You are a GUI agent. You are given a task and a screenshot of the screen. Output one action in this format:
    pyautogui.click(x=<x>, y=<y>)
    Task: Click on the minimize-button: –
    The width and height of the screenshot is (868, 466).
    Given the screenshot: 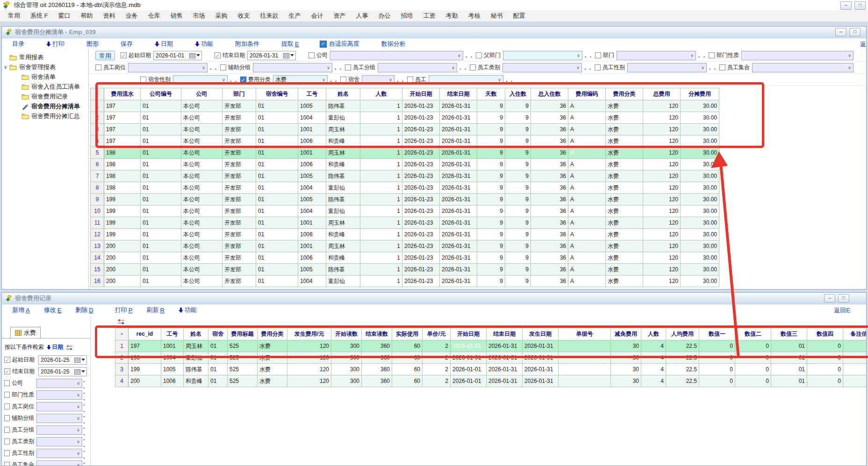 What is the action you would take?
    pyautogui.click(x=846, y=6)
    